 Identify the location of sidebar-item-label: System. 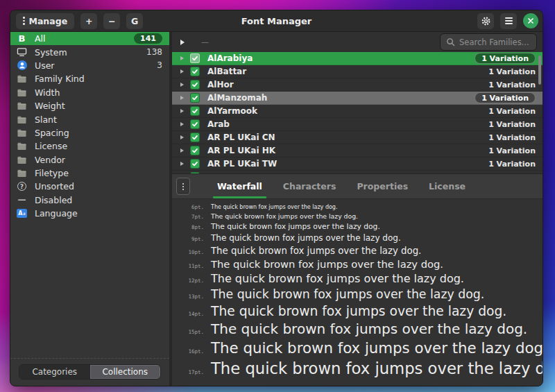
(51, 53).